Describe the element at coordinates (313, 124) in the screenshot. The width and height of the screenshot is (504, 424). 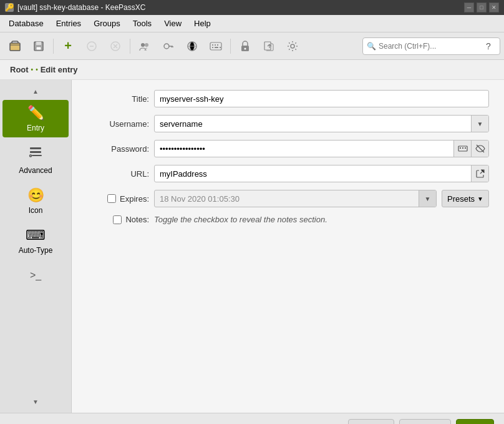
I see `username-input` at that location.